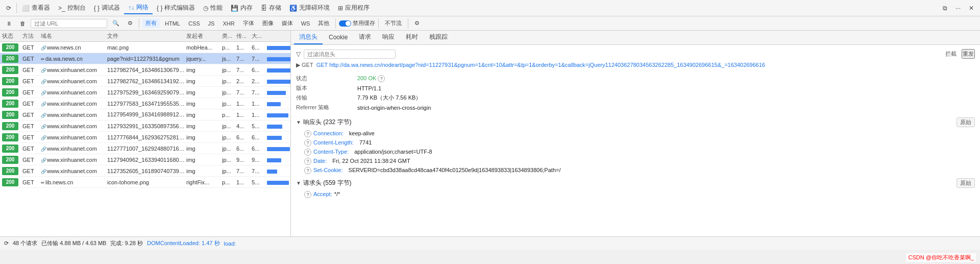 Image resolution: width=980 pixels, height=264 pixels. What do you see at coordinates (235, 8) in the screenshot?
I see `memory-icon: 💾` at bounding box center [235, 8].